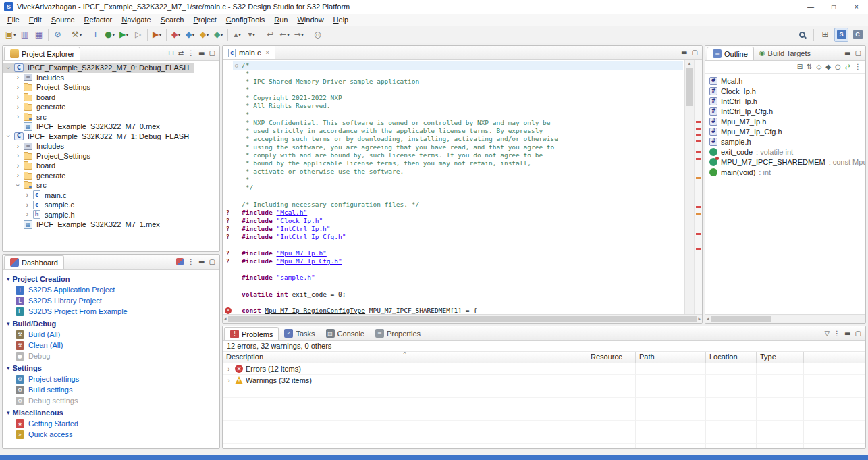  Describe the element at coordinates (858, 67) in the screenshot. I see `outline-view-menu-button: ⋮` at that location.